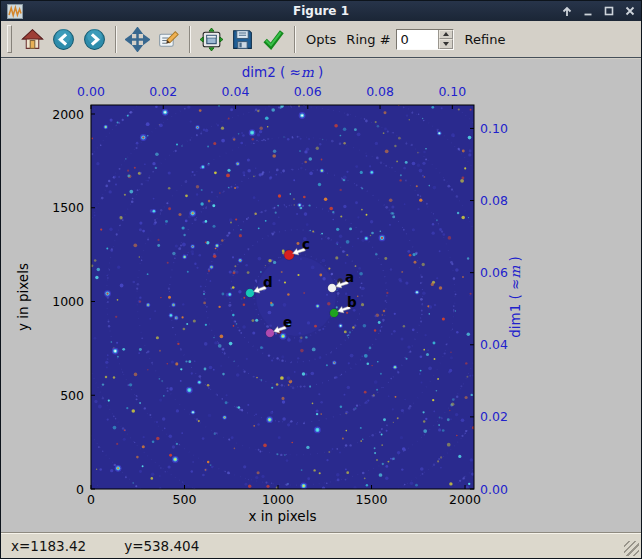 The height and width of the screenshot is (559, 642). I want to click on x-axis-label: x in pixels, so click(283, 516).